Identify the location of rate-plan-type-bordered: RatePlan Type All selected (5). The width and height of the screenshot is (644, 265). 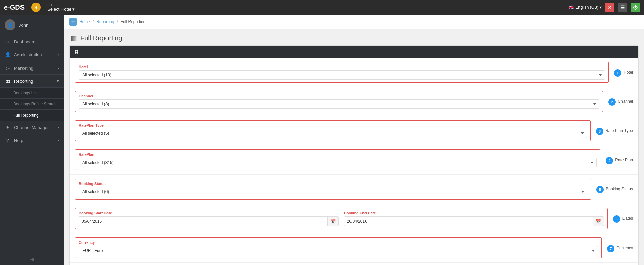
(333, 131).